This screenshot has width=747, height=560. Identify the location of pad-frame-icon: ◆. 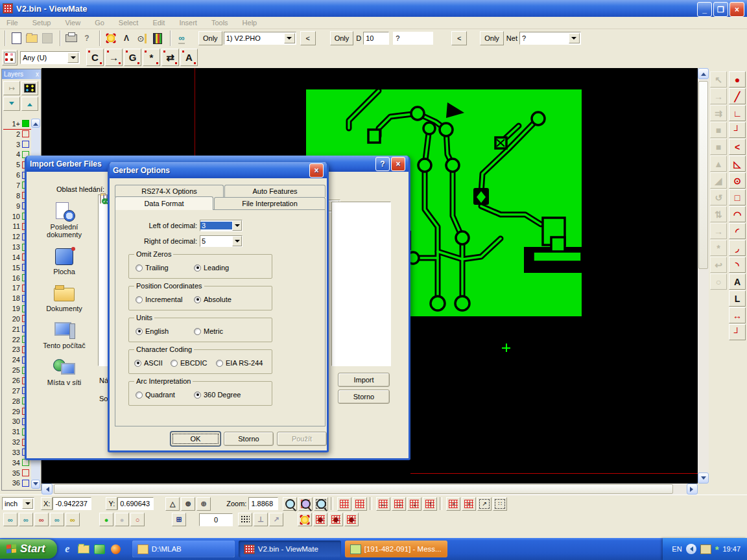
(351, 520).